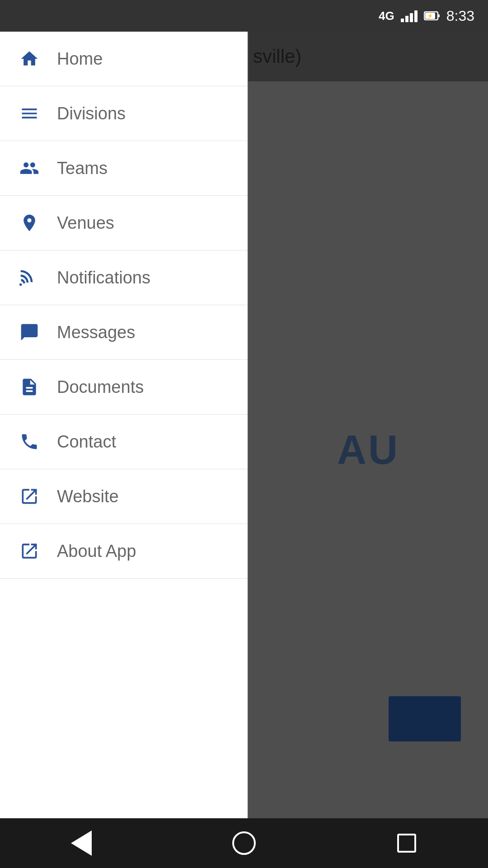 The image size is (488, 868). I want to click on sidebar-item-teams: Teams, so click(124, 168).